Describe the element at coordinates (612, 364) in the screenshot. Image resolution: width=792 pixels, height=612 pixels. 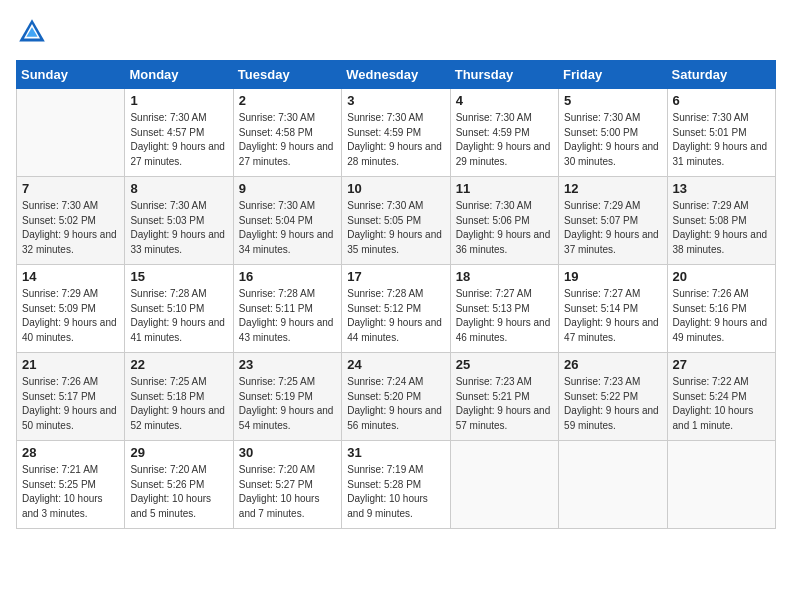
I see `day-number: 26` at that location.